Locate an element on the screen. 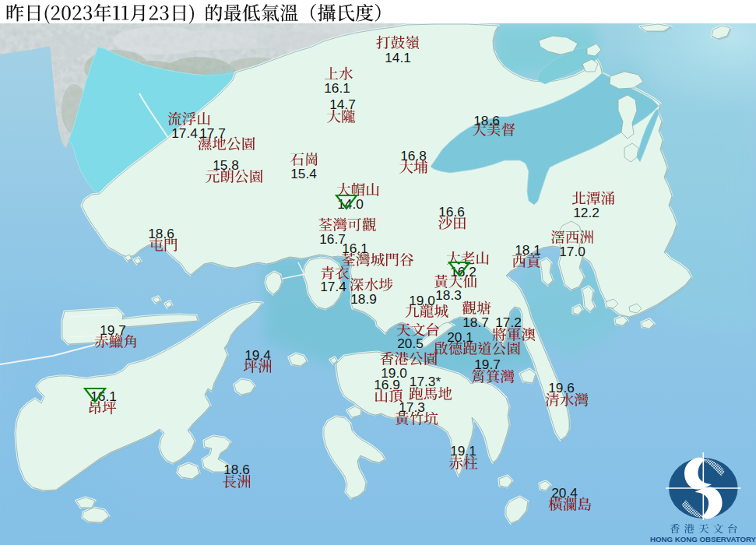  svg-text: 16.6 is located at coordinates (452, 212).